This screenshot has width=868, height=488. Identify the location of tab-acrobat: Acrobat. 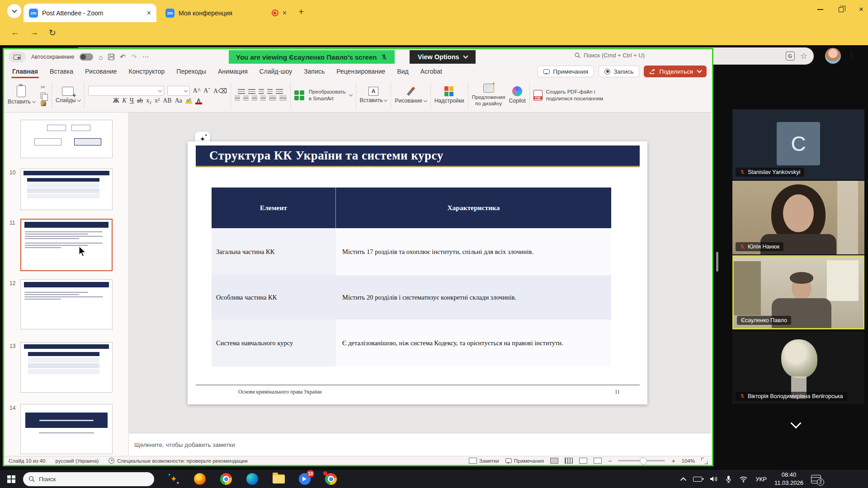
(431, 71).